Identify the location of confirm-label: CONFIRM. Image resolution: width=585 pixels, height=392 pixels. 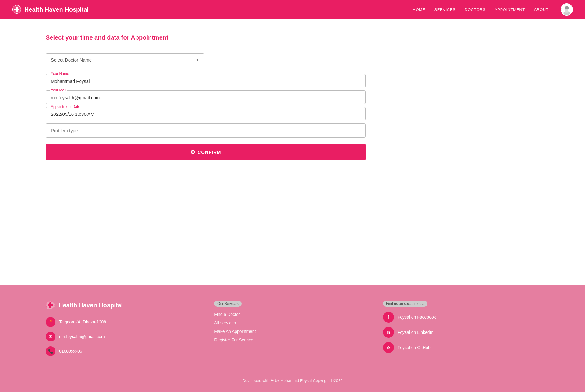
(210, 152).